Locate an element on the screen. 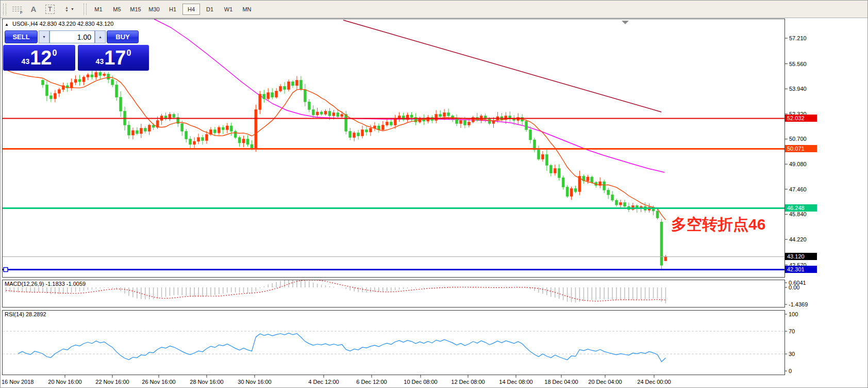 The height and width of the screenshot is (388, 868). date-tick-label: 16 Nov 2018 is located at coordinates (18, 382).